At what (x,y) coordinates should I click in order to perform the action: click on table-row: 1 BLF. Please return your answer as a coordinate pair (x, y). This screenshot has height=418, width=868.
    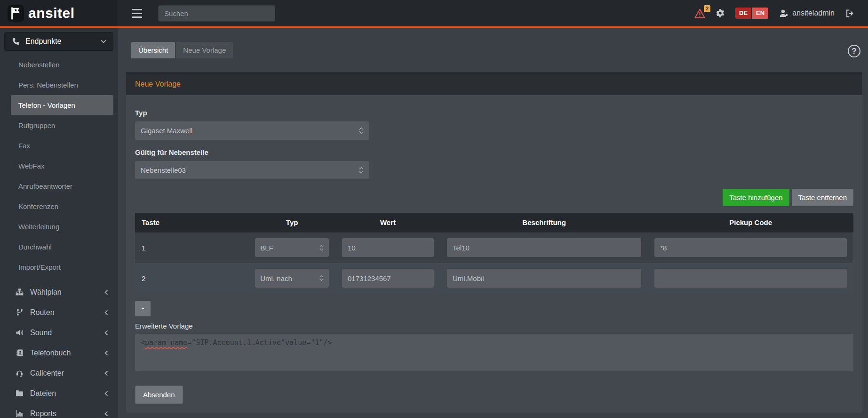
    Looking at the image, I should click on (494, 248).